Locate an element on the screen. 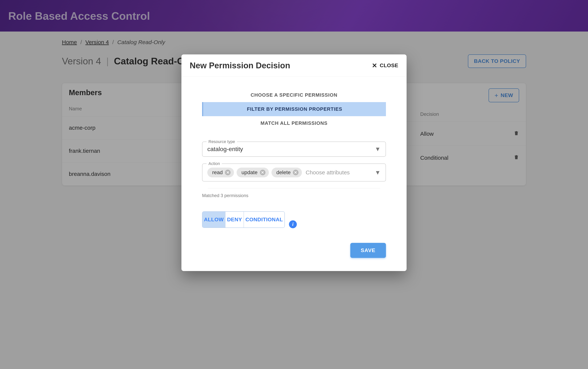  chip-label: delete is located at coordinates (283, 172).